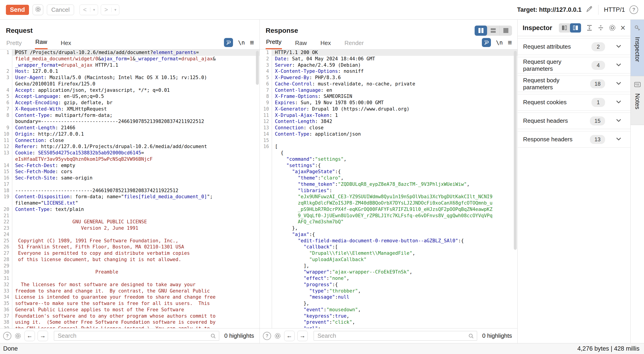 The height and width of the screenshot is (354, 644). I want to click on line-number: 33, so click(6, 291).